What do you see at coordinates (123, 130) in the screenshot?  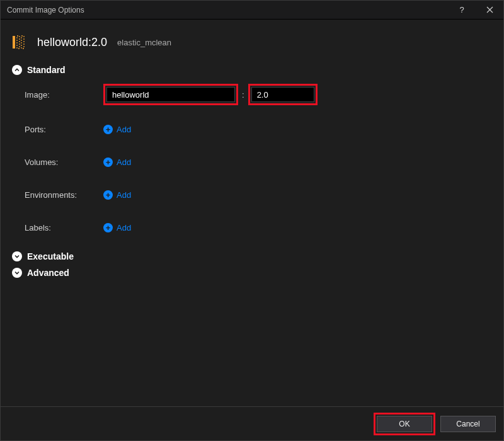 I see `add-port-label: Add` at bounding box center [123, 130].